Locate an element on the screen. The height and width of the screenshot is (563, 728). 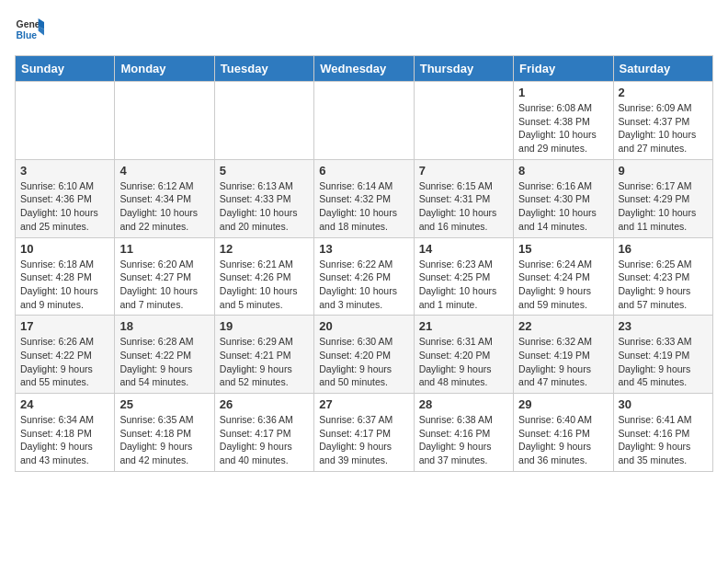
day-number: 4 is located at coordinates (164, 171).